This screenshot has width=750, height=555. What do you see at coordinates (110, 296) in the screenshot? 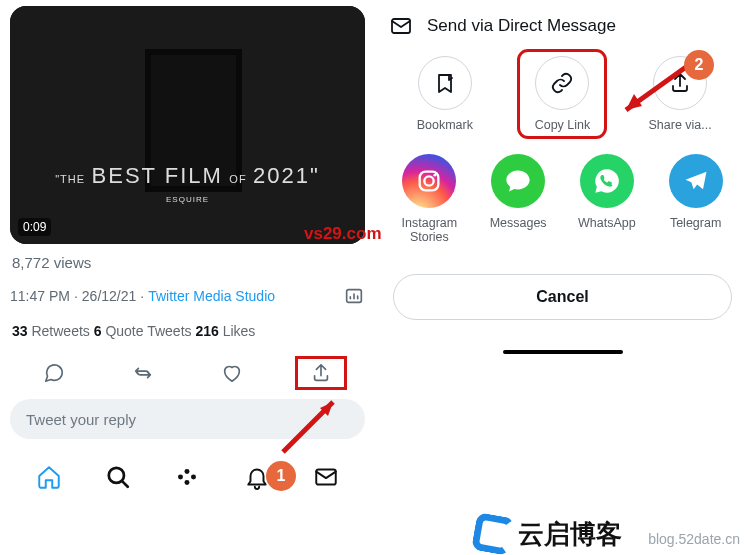
I see `tweet-date: 26/12/21` at bounding box center [110, 296].